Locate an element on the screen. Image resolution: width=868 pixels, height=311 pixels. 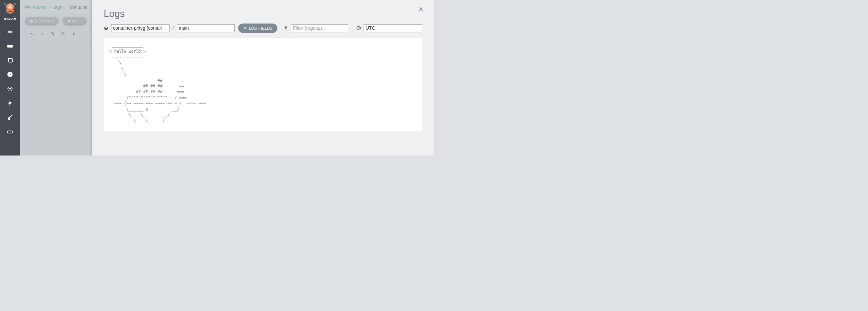
sidebar-item-cluster-templates is located at coordinates (10, 60).